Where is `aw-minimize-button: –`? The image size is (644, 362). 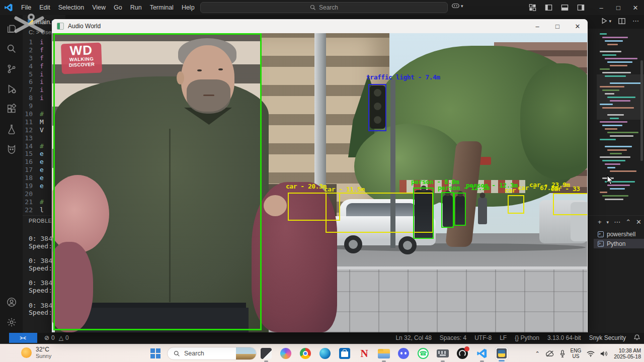
aw-minimize-button: – is located at coordinates (537, 26).